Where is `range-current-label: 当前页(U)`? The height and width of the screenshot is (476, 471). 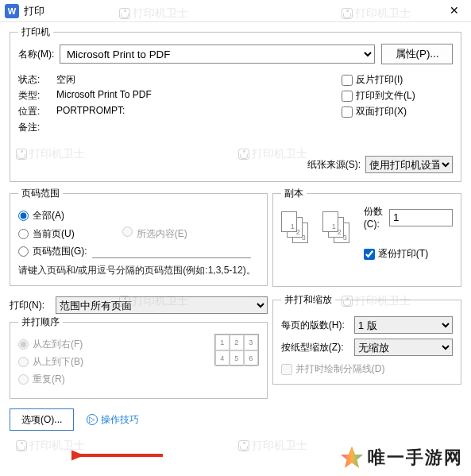
range-current-label: 当前页(U) is located at coordinates (54, 234).